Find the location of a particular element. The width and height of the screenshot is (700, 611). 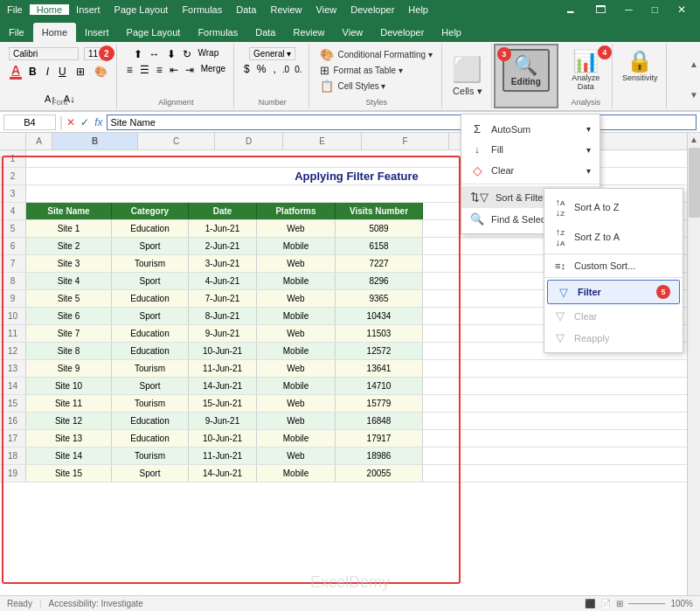

analyze-data-btn: 📊 AnalyzeData is located at coordinates (586, 70).